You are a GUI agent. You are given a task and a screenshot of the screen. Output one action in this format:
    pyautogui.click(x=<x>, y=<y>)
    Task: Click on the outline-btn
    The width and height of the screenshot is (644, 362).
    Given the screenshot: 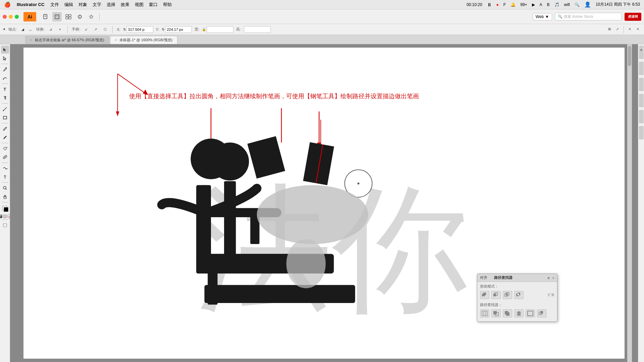 What is the action you would take?
    pyautogui.click(x=530, y=313)
    